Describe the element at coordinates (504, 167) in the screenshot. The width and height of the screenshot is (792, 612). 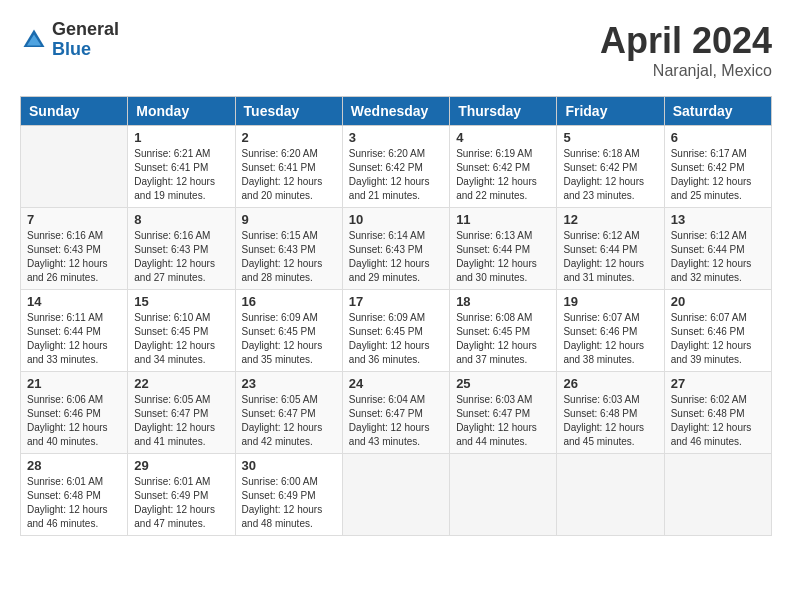
I see `calendar-cell: 4Sunrise: 6:19 AM Sunset: 6:42 PM Daylig…` at that location.